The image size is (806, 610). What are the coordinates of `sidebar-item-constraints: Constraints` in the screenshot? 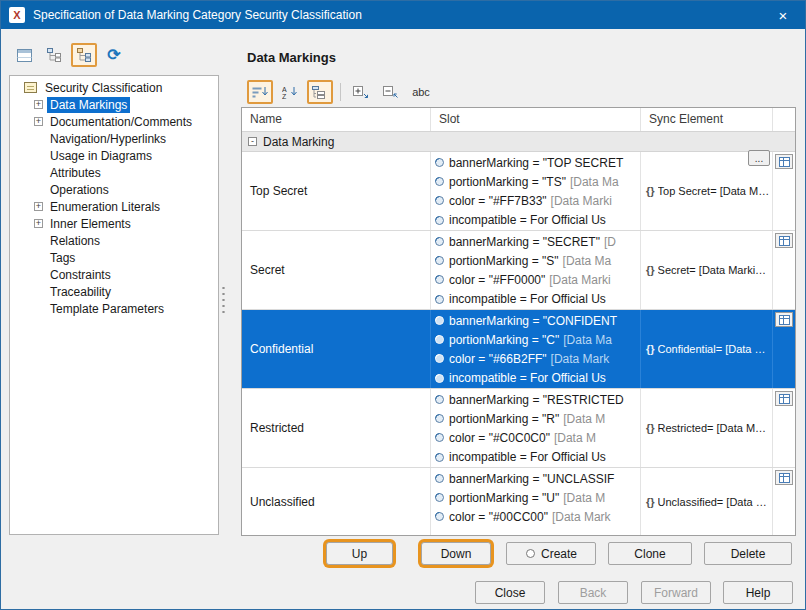 It's located at (114, 274).